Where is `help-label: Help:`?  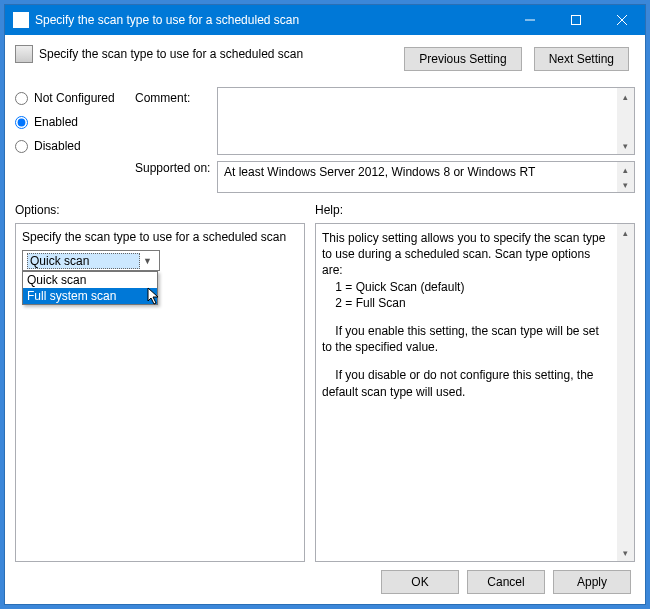 help-label: Help: is located at coordinates (475, 210).